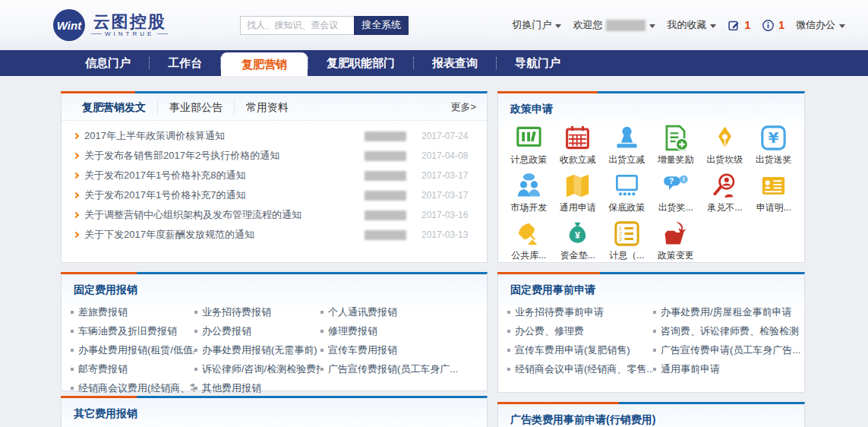 The height and width of the screenshot is (427, 868). Describe the element at coordinates (274, 136) in the screenshot. I see `notice-item: 2017年上半年政策调价核算通知2017-07-24` at that location.